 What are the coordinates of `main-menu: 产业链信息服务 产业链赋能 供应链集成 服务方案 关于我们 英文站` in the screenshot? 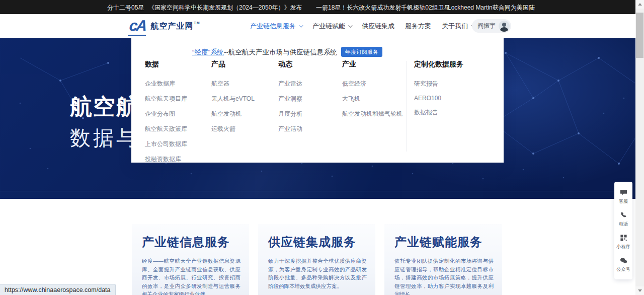 It's located at (377, 26).